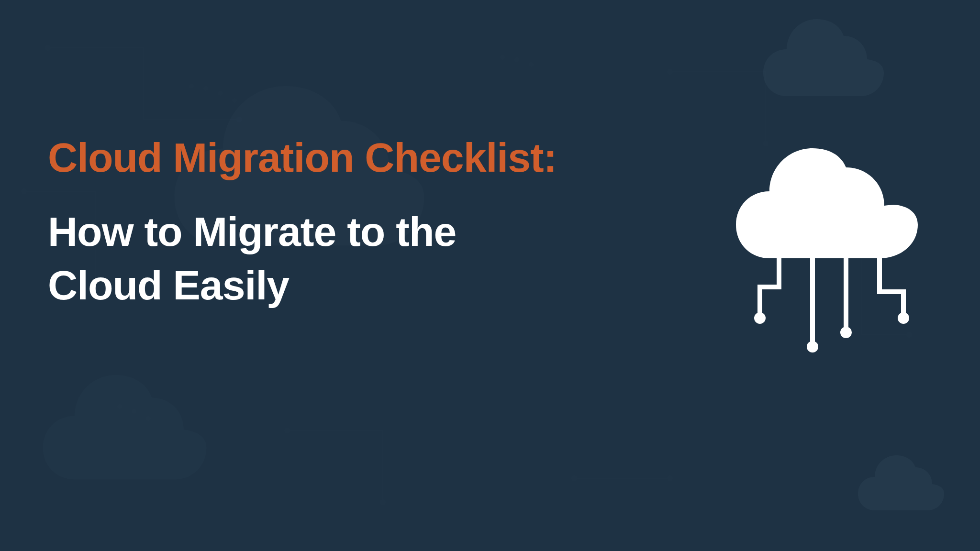  What do you see at coordinates (302, 158) in the screenshot?
I see `page-headline: Cloud Migration Checklist:` at bounding box center [302, 158].